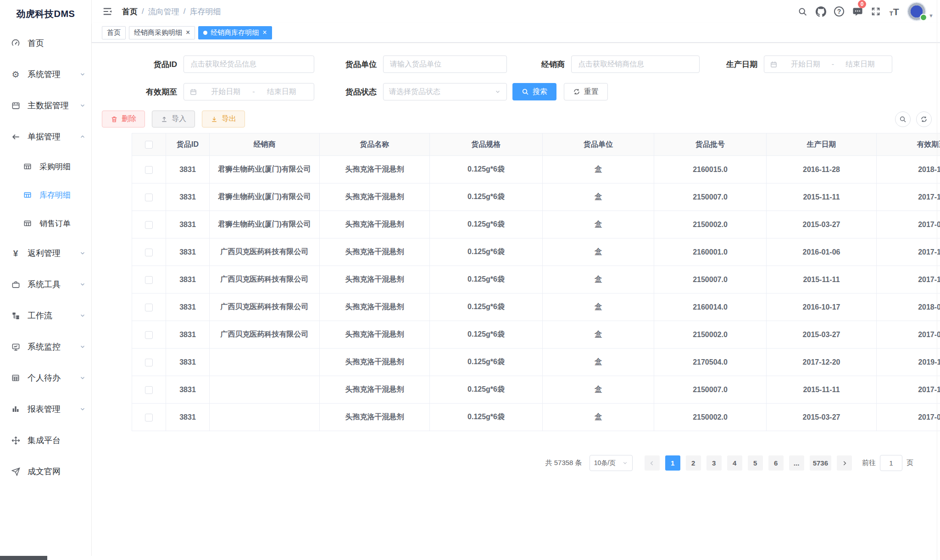 The height and width of the screenshot is (560, 940). I want to click on reset-button: 重置, so click(586, 92).